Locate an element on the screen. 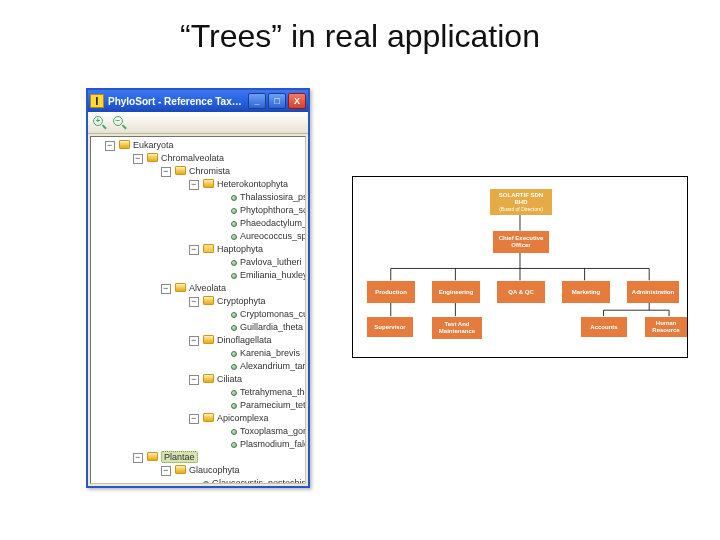 The width and height of the screenshot is (720, 540). tree-leaf: Emiliania_huxleyi is located at coordinates (261, 276).